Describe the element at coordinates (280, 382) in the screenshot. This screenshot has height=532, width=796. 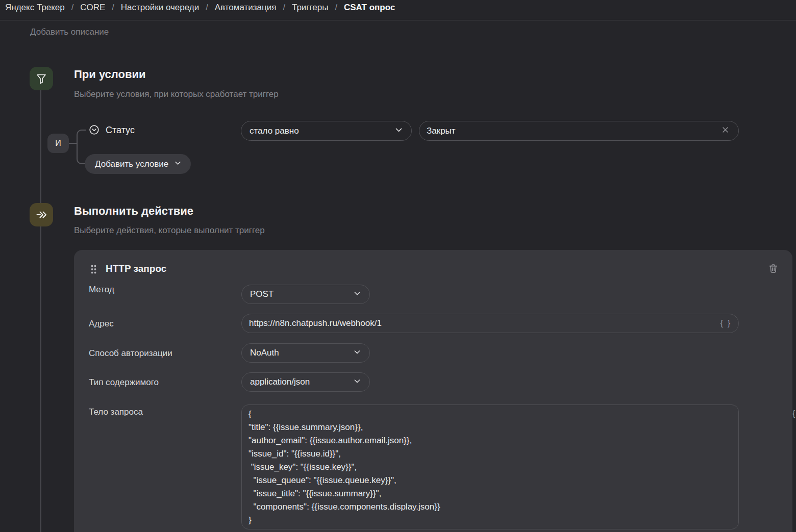
I see `content-type-value: application/json` at that location.